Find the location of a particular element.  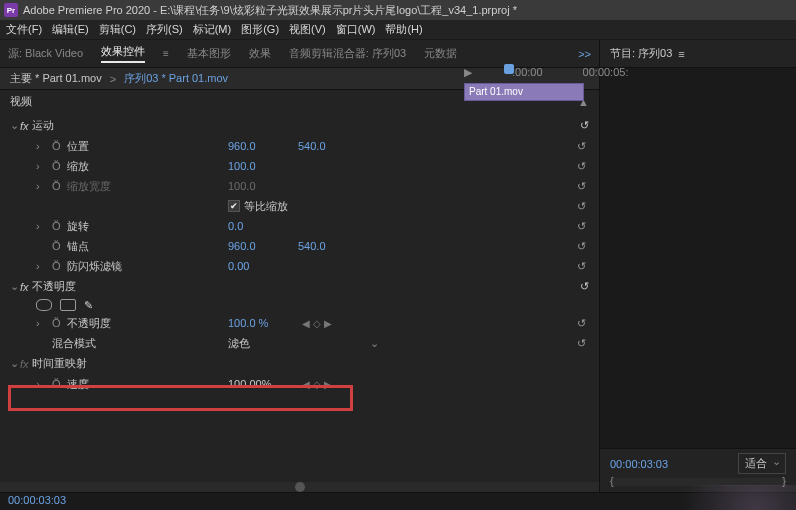

position-y: 540.0 is located at coordinates (312, 146).